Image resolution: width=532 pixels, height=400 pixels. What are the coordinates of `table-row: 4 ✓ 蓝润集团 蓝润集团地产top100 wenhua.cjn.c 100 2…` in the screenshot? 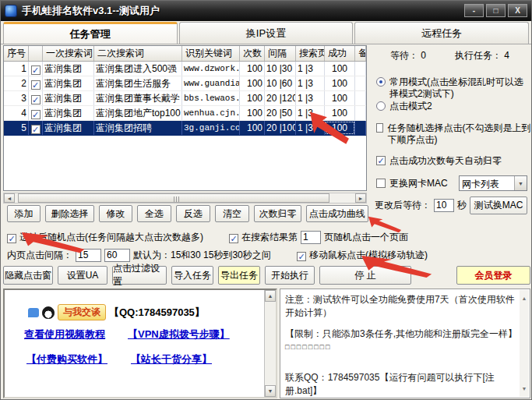 It's located at (185, 114).